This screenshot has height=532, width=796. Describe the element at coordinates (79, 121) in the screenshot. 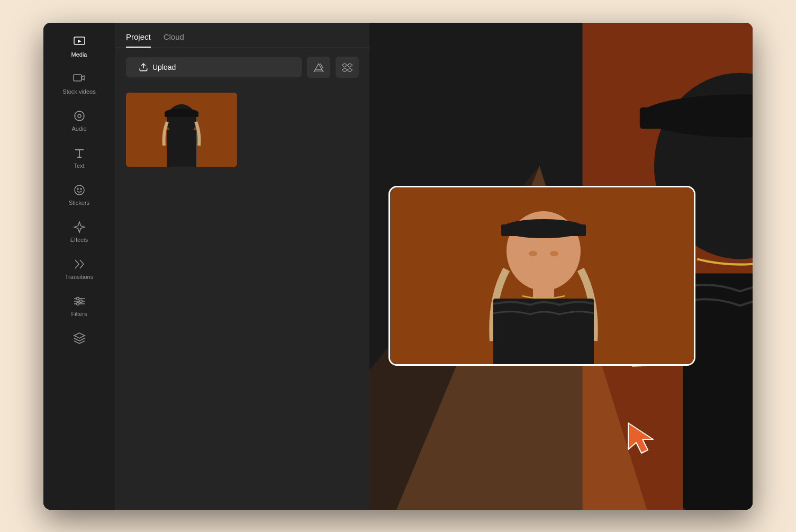

I see `sidebar-item-audio: Audio` at that location.